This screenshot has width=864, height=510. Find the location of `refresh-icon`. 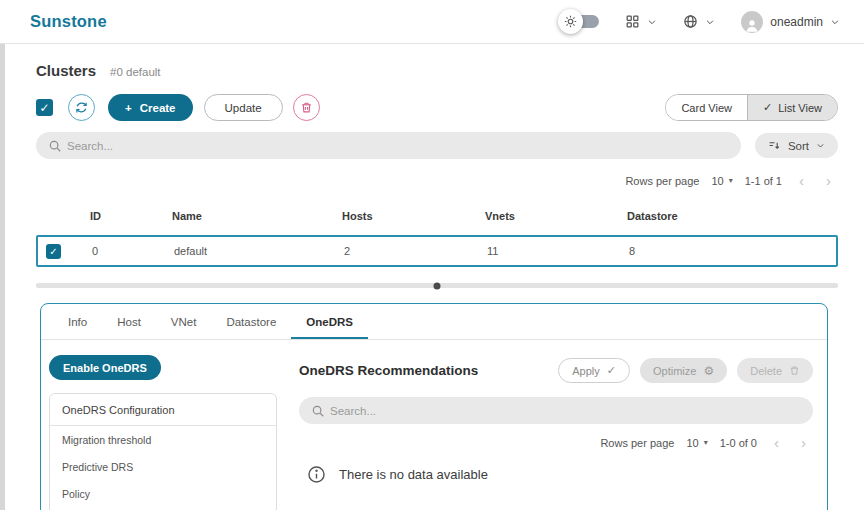

refresh-icon is located at coordinates (82, 108).